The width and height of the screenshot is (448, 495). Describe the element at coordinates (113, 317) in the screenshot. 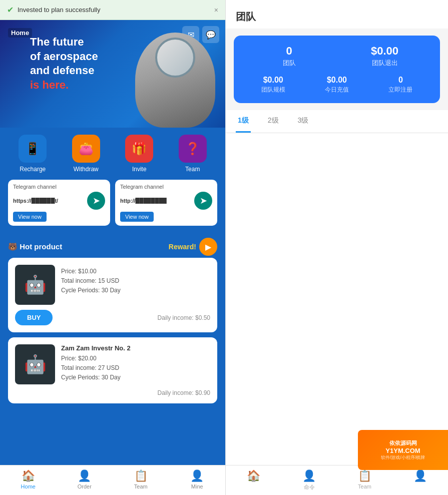

I see `product-footer-1: BUY Daily income: $0.50` at that location.